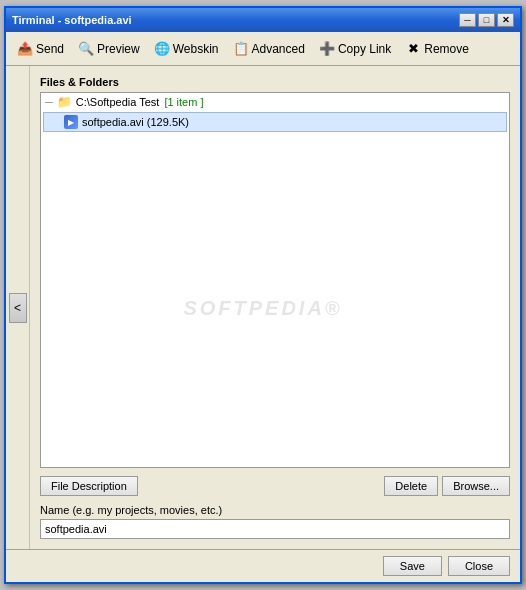  What do you see at coordinates (184, 102) in the screenshot?
I see `folder-count: [1 item ]` at bounding box center [184, 102].